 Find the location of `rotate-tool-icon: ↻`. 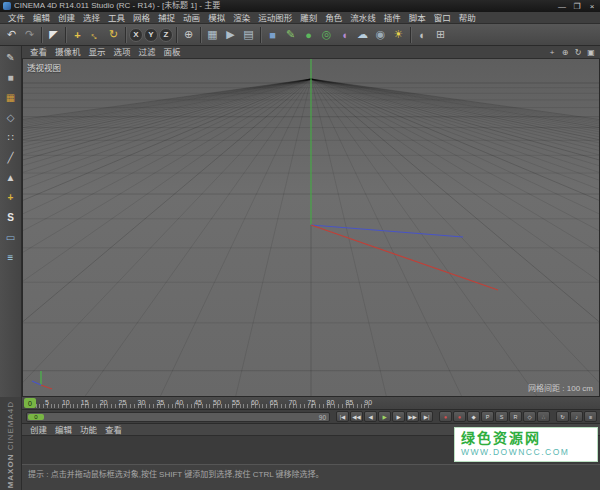

rotate-tool-icon: ↻ is located at coordinates (114, 35).